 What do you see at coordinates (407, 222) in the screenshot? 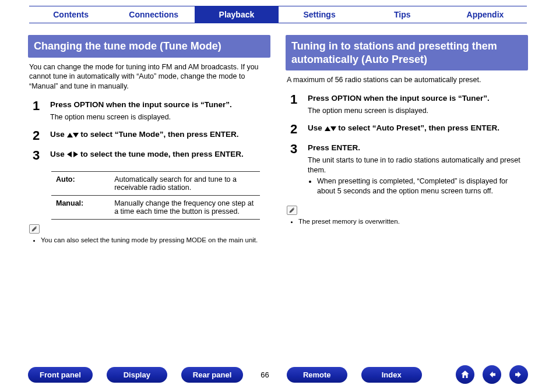
I see `note-list: The preset memory is overwritten.` at bounding box center [407, 222].